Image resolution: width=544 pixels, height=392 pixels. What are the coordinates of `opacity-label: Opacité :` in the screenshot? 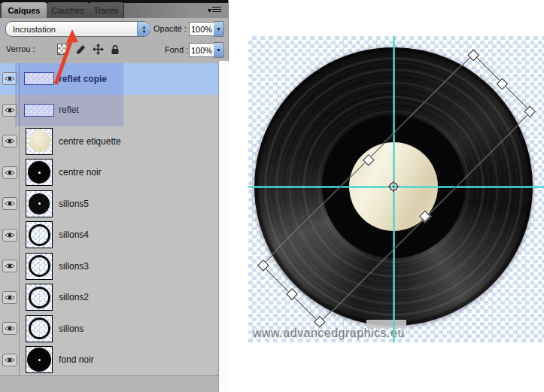 It's located at (170, 29).